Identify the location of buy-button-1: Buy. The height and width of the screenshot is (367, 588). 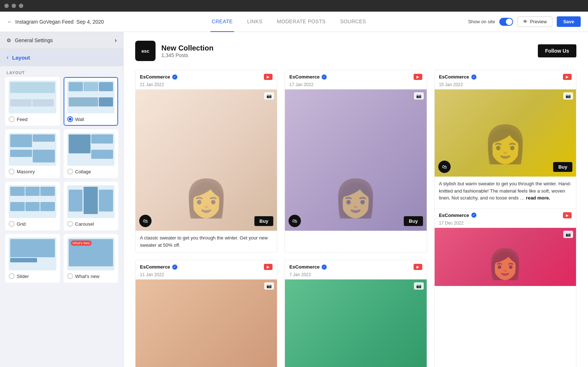
(264, 221).